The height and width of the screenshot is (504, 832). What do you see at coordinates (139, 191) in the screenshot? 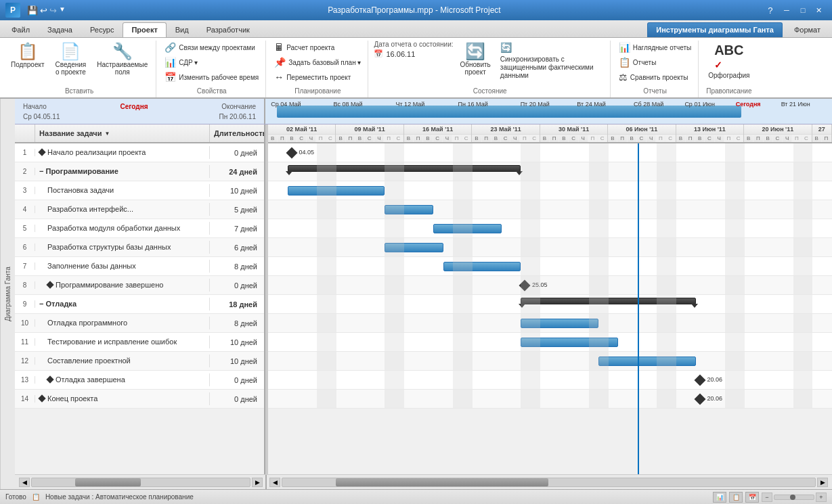
I see `table-row: 3Постановка задачи10 дней` at bounding box center [139, 191].